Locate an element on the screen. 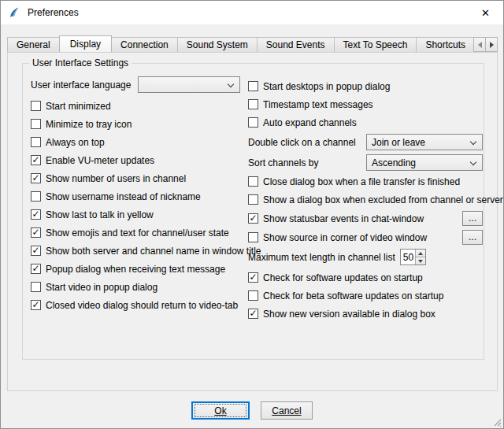 This screenshot has width=504, height=429. tab-display: Display is located at coordinates (85, 44).